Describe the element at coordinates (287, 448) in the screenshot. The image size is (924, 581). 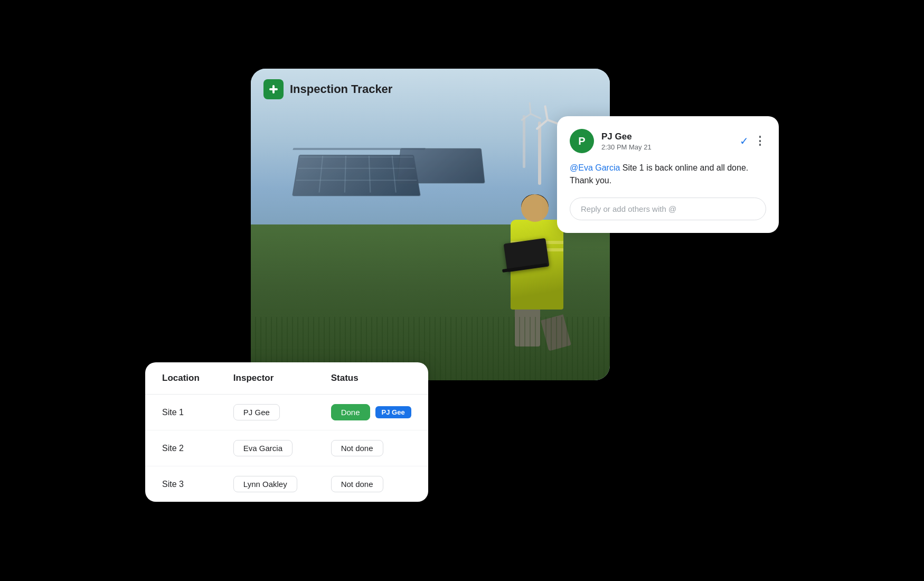
I see `table-row: Site 2Eva GarciaNot done` at that location.